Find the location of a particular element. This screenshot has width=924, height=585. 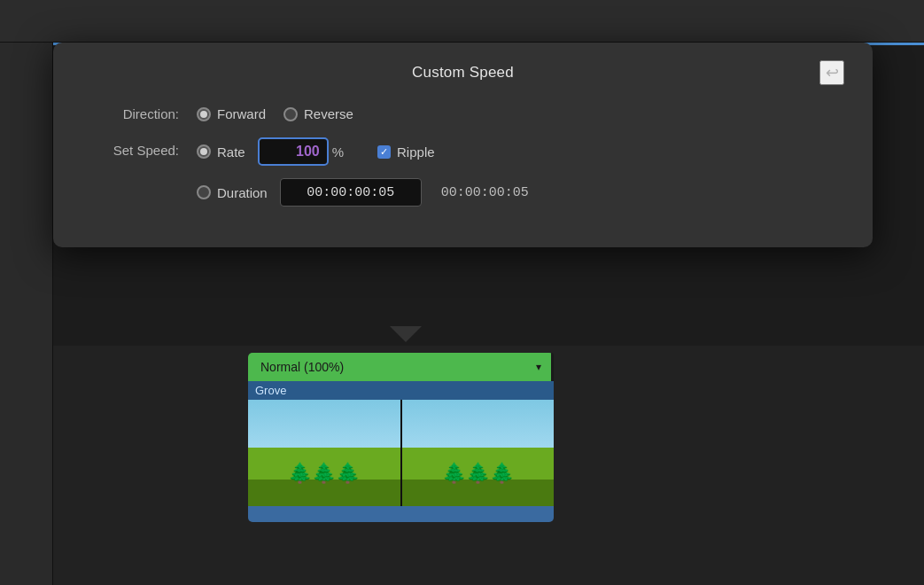

reverse-label: Reverse is located at coordinates (329, 113).